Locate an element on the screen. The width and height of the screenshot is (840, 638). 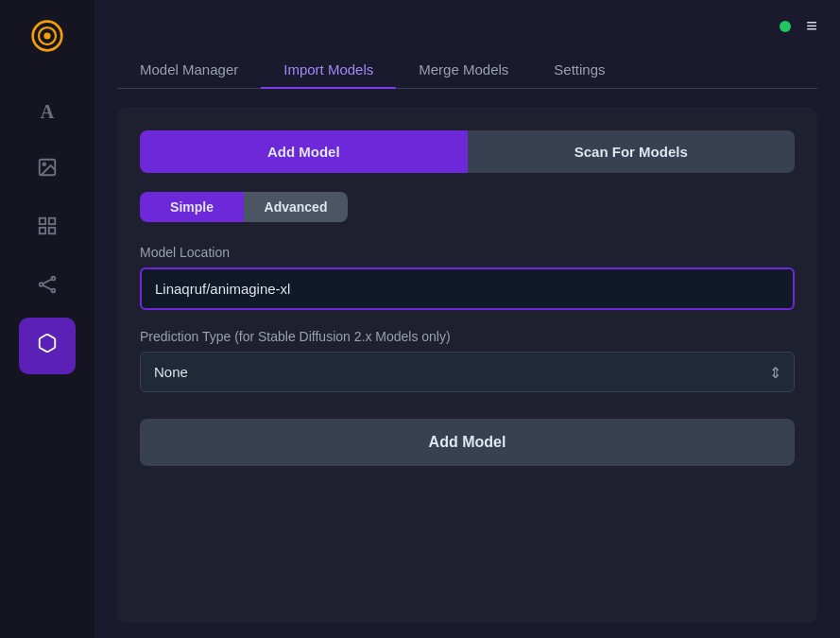
logo is located at coordinates (47, 36).